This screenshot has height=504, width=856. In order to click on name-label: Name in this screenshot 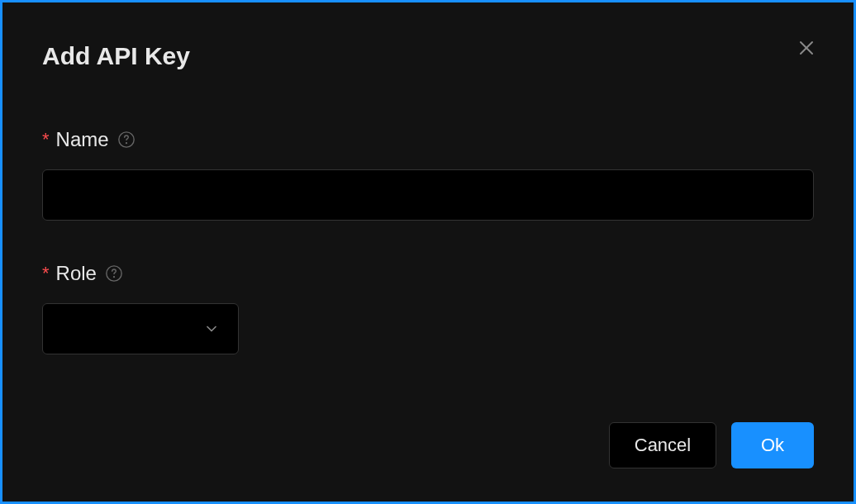, I will do `click(83, 140)`.